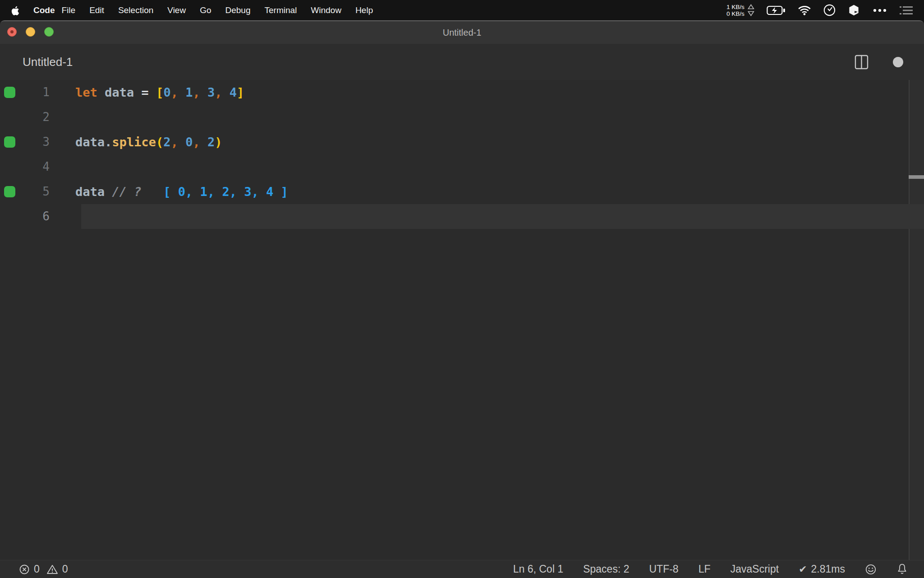  What do you see at coordinates (803, 569) in the screenshot?
I see `check-icon: ✔` at bounding box center [803, 569].